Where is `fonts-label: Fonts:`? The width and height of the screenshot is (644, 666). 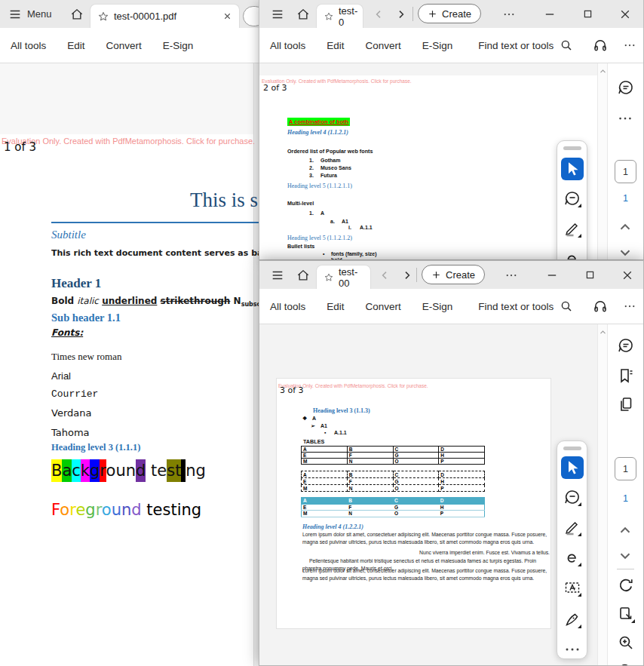
fonts-label: Fonts: is located at coordinates (67, 333).